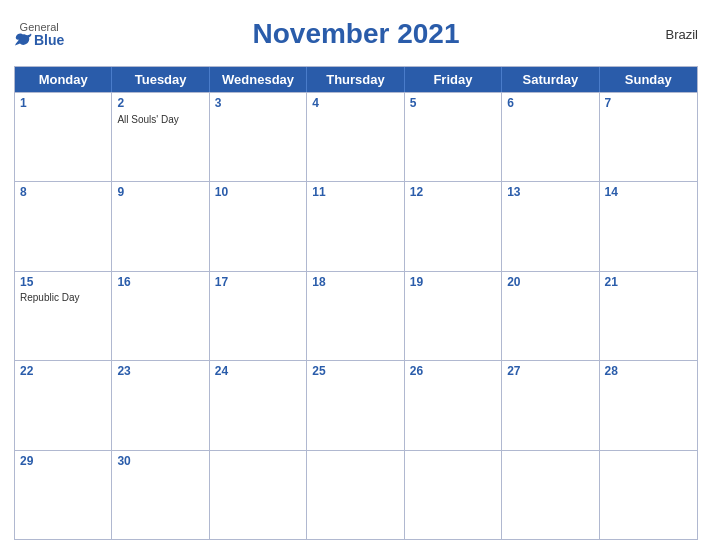 The height and width of the screenshot is (550, 712). What do you see at coordinates (355, 372) in the screenshot?
I see `day-number: 25` at bounding box center [355, 372].